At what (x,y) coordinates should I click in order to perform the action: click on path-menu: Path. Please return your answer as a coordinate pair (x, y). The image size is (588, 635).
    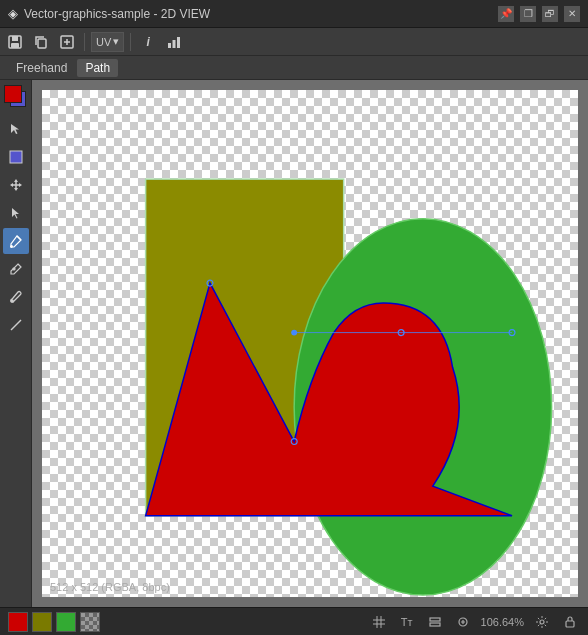
    Looking at the image, I should click on (98, 68).